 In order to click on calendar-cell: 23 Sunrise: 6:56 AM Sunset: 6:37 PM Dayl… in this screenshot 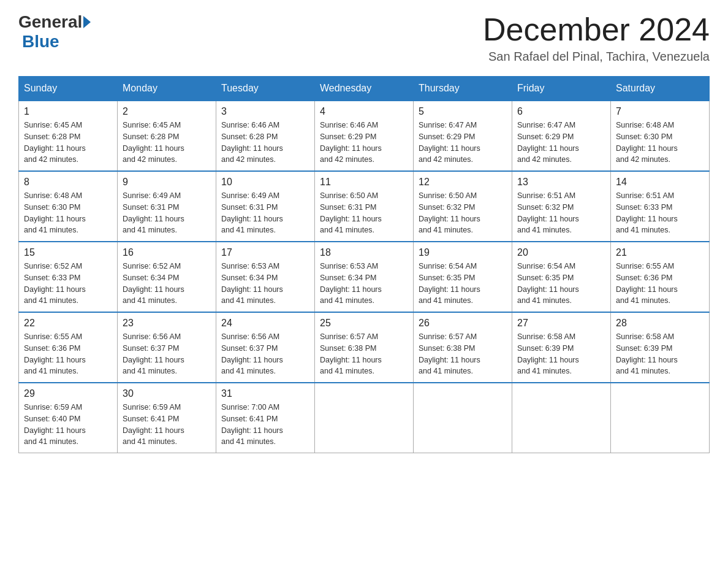, I will do `click(167, 347)`.